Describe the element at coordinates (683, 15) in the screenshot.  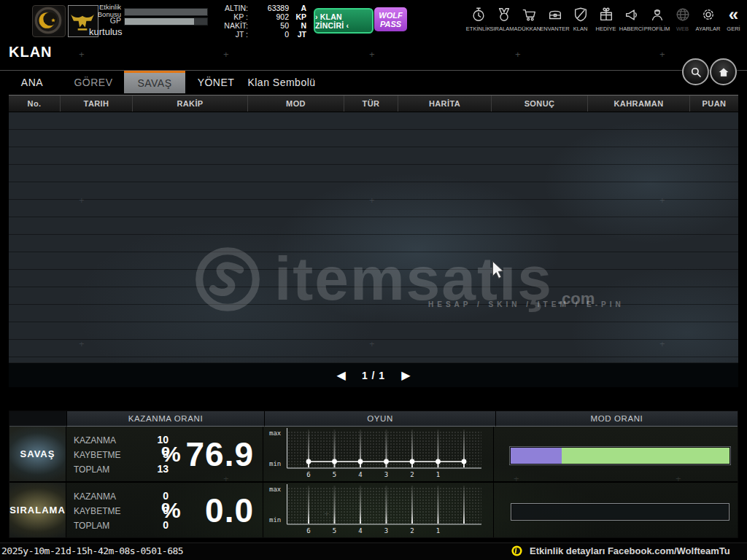
I see `globe-icon` at that location.